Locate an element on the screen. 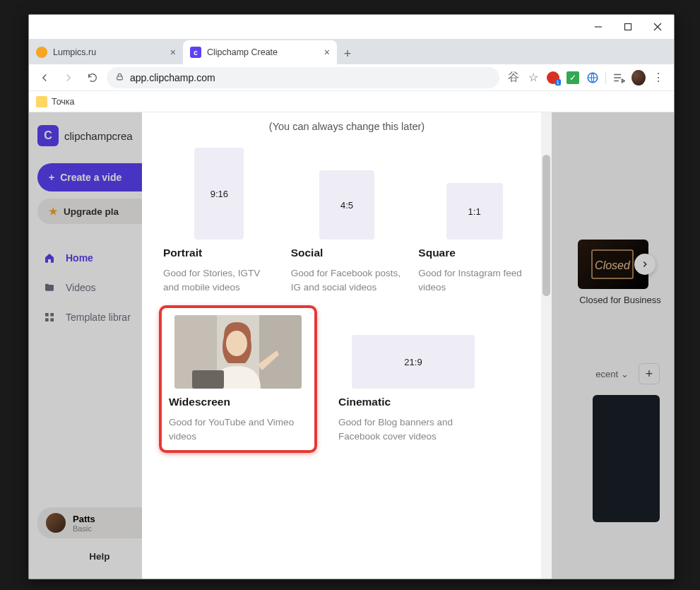 This screenshot has height=590, width=700. tab-label: Clipchamp Create is located at coordinates (263, 52).